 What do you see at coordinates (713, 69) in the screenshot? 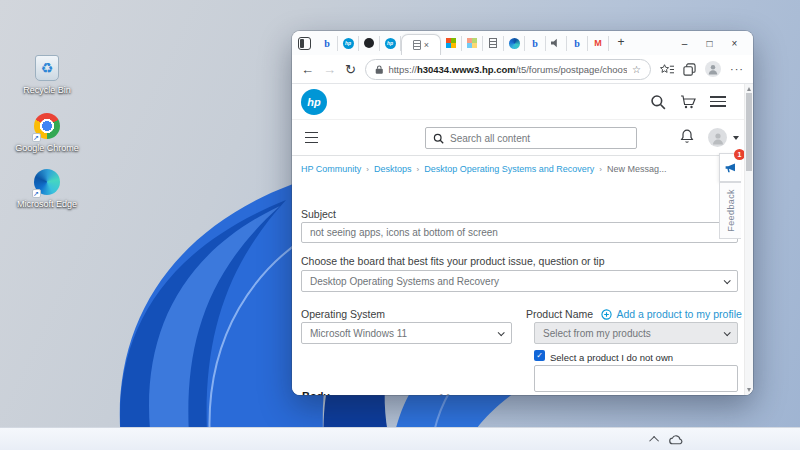
I see `browser-profile-avatar` at bounding box center [713, 69].